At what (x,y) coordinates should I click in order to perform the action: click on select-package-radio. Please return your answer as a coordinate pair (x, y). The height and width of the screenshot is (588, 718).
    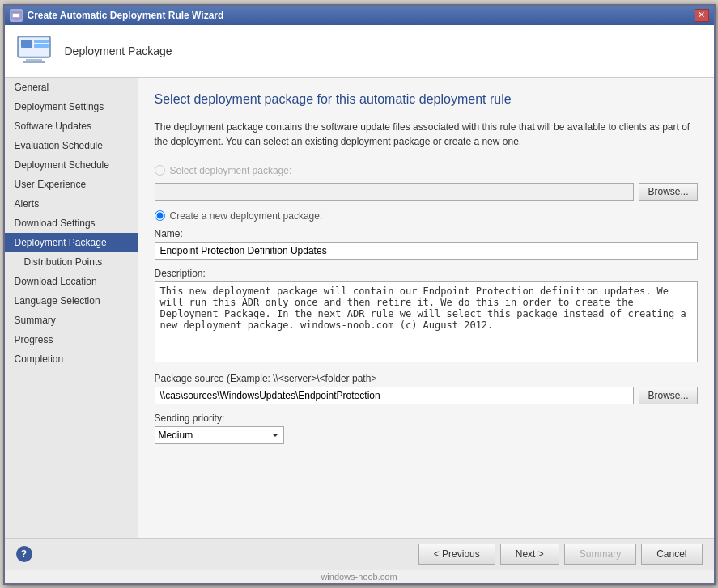
    Looking at the image, I should click on (160, 170).